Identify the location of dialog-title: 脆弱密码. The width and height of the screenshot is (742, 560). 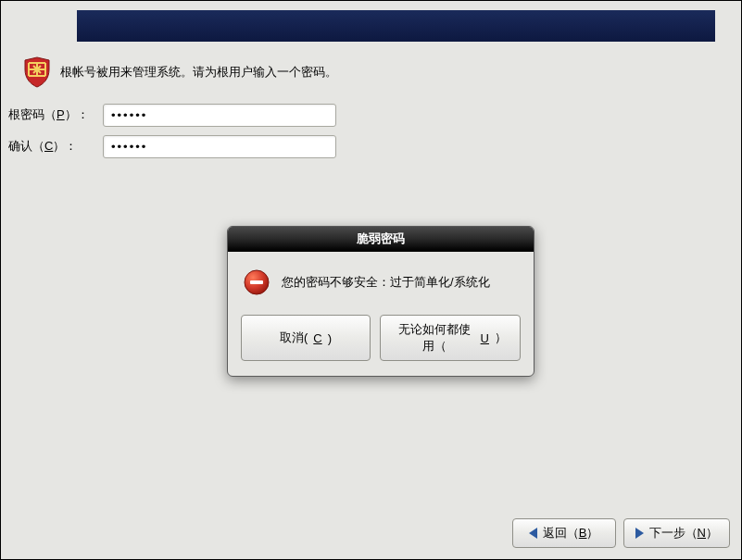
(381, 239).